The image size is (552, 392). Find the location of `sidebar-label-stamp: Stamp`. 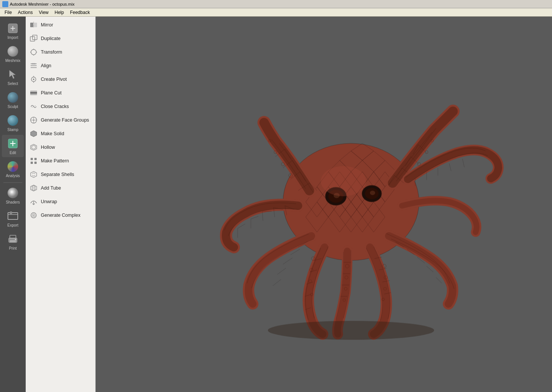

sidebar-label-stamp: Stamp is located at coordinates (13, 130).